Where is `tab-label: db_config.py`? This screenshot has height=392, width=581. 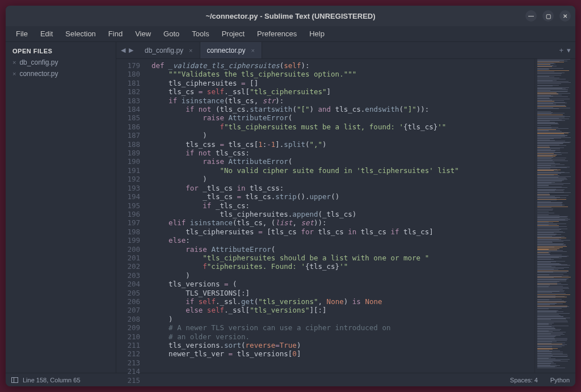 tab-label: db_config.py is located at coordinates (164, 50).